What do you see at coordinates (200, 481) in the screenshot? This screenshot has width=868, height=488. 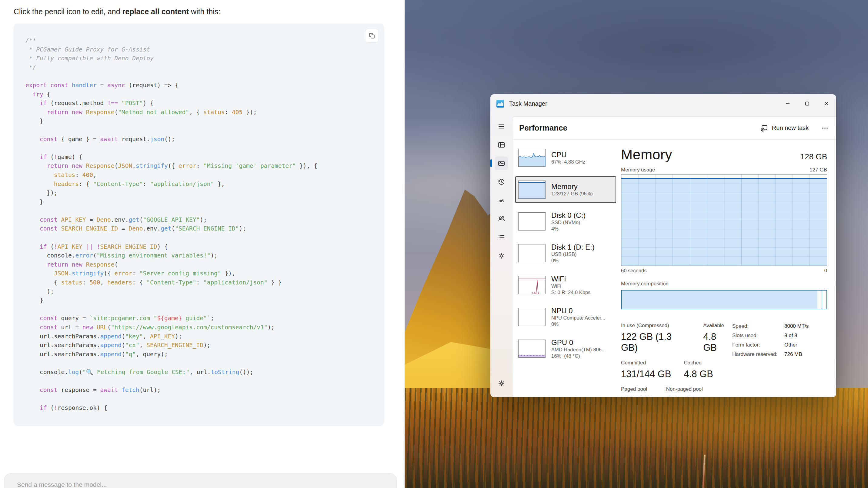 I see `message-composer-input: Send a message to the model...` at bounding box center [200, 481].